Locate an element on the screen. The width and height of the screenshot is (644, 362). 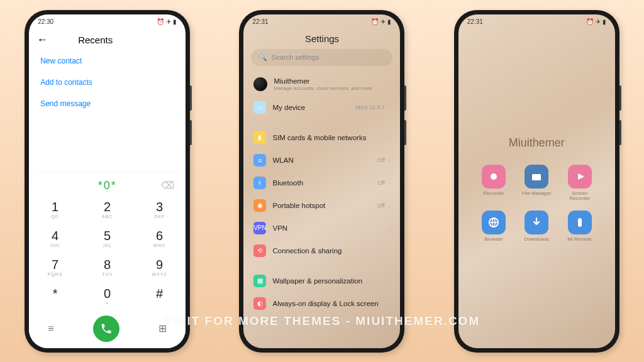
app-grid: RecorderFile ManagerScreen RecorderBrows… is located at coordinates (537, 204).